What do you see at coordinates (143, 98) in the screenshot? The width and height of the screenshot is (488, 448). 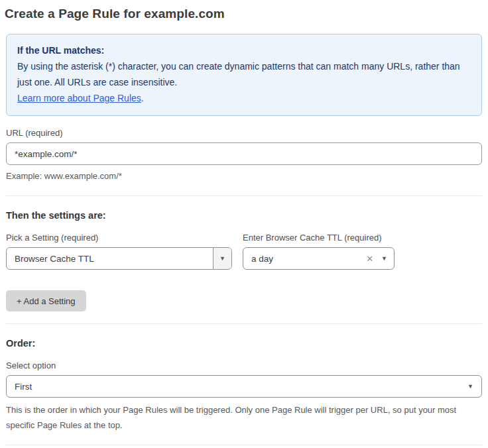 I see `link-suffix: .` at bounding box center [143, 98].